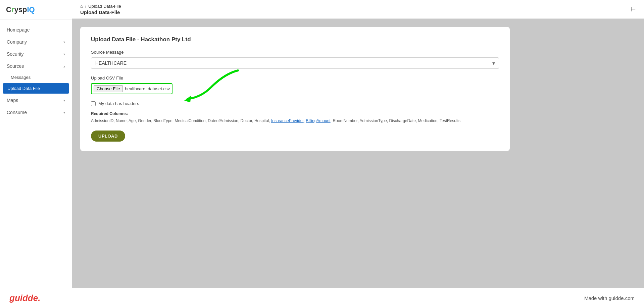 The image size is (644, 308). I want to click on sidebar-subitem-label-messages: Messages, so click(21, 77).